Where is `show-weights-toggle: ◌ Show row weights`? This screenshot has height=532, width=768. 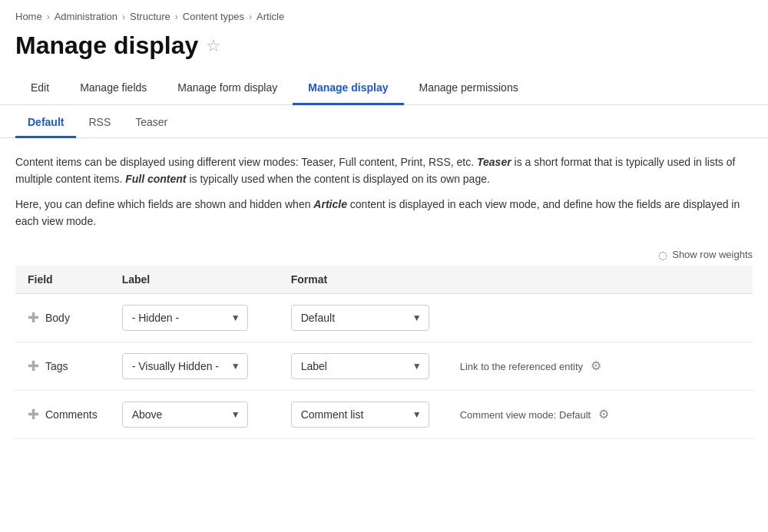
show-weights-toggle: ◌ Show row weights is located at coordinates (384, 252).